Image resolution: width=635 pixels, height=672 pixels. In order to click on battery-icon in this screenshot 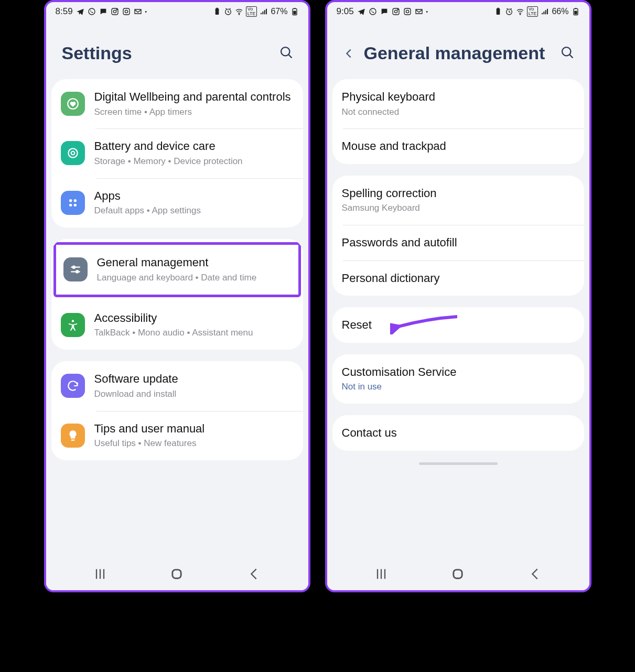, I will do `click(295, 12)`.